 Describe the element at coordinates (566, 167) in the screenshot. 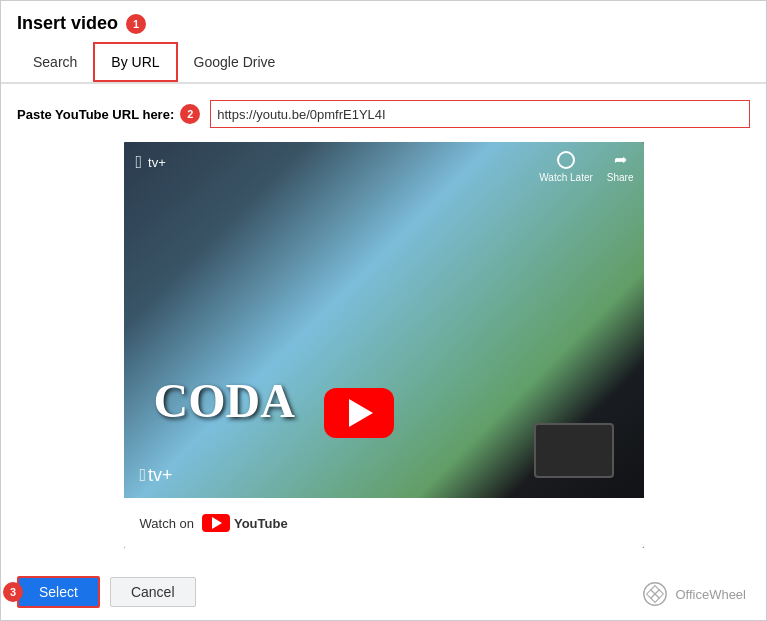

I see `watch-later-control: Watch Later` at that location.